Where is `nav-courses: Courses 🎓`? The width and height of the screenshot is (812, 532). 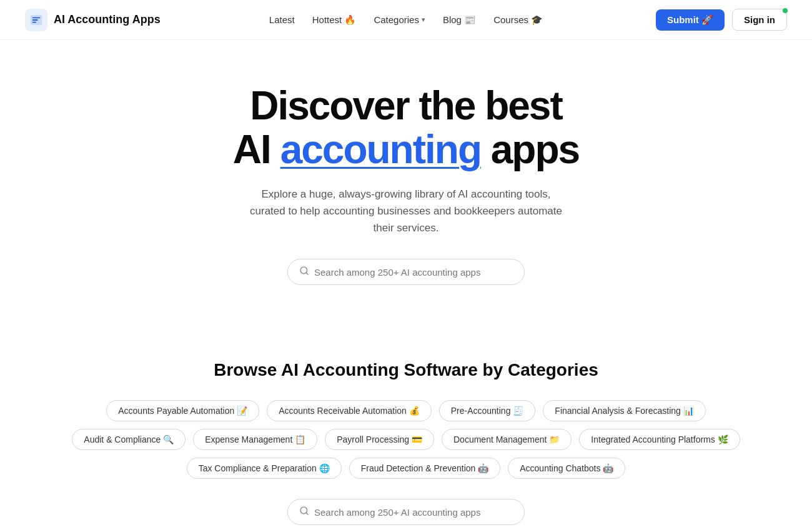 nav-courses: Courses 🎓 is located at coordinates (518, 20).